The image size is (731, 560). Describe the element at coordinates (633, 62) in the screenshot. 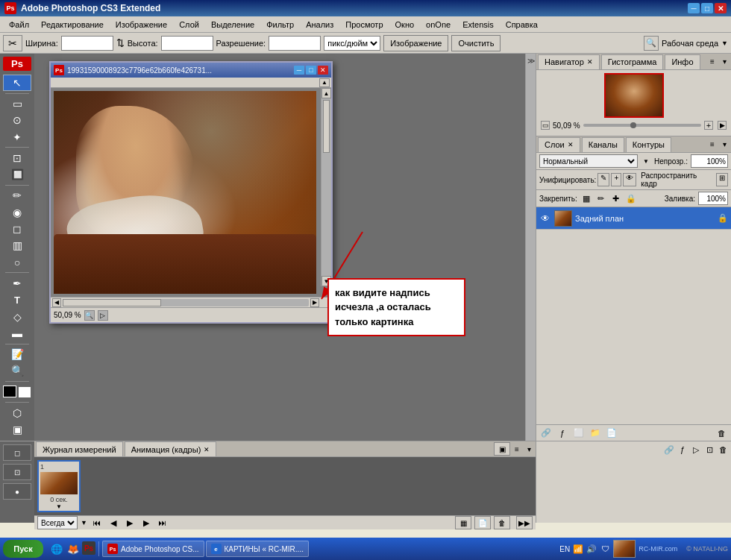

I see `tab-histogram: Гистограмма` at that location.